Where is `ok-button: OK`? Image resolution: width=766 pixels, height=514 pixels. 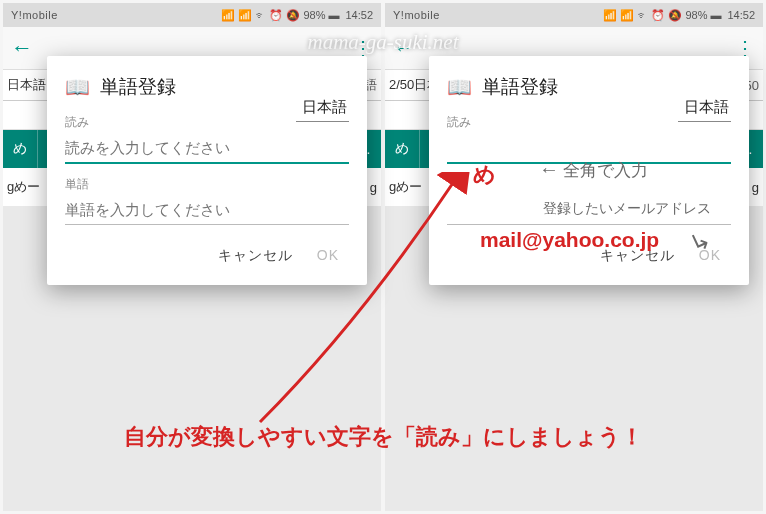
ok-button: OK is located at coordinates (328, 256).